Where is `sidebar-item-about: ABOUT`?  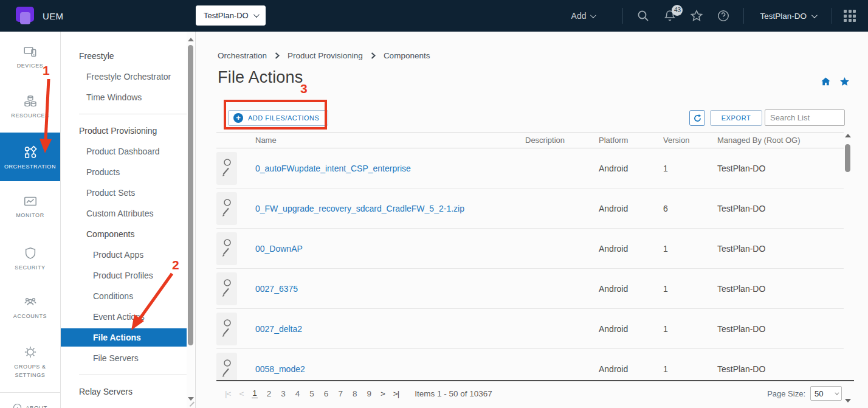
sidebar-item-about: ABOUT is located at coordinates (30, 404).